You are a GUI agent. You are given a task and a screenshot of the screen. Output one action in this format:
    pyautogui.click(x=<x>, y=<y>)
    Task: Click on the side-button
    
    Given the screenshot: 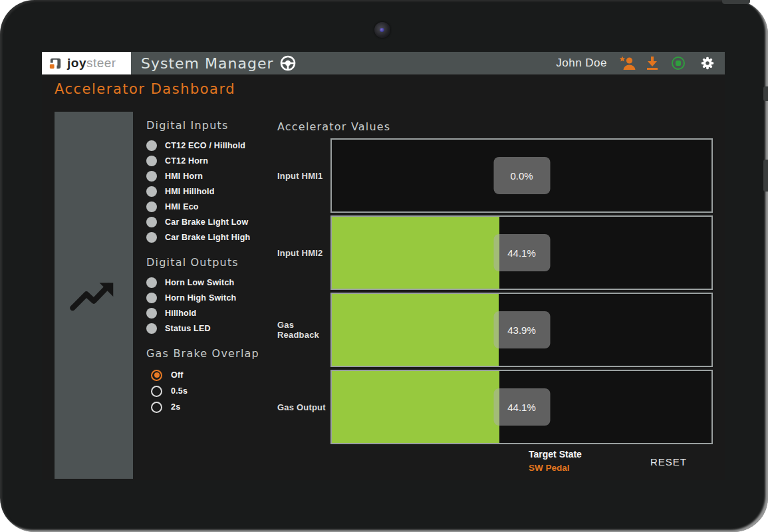 What is the action you would take?
    pyautogui.click(x=766, y=94)
    